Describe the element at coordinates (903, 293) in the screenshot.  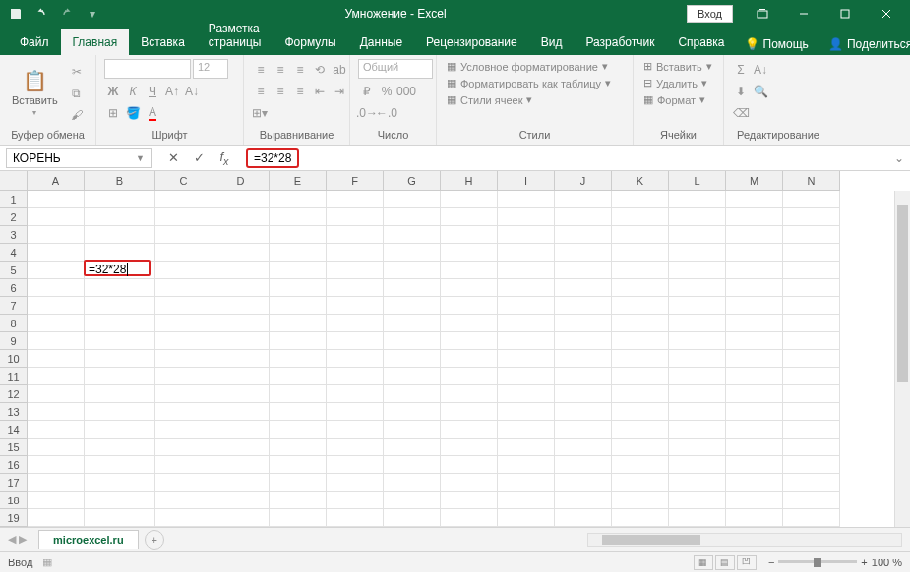
I see `scrollbar-thumb` at that location.